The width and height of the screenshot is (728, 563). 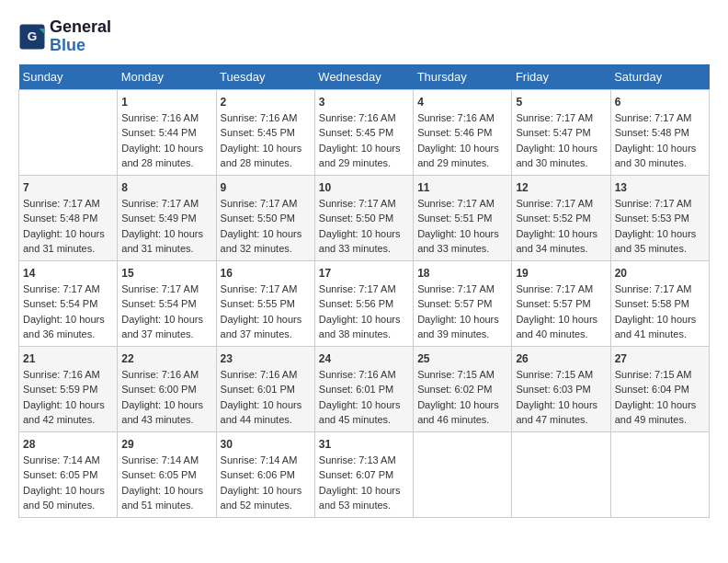 What do you see at coordinates (561, 77) in the screenshot?
I see `day-header-friday: Friday` at bounding box center [561, 77].